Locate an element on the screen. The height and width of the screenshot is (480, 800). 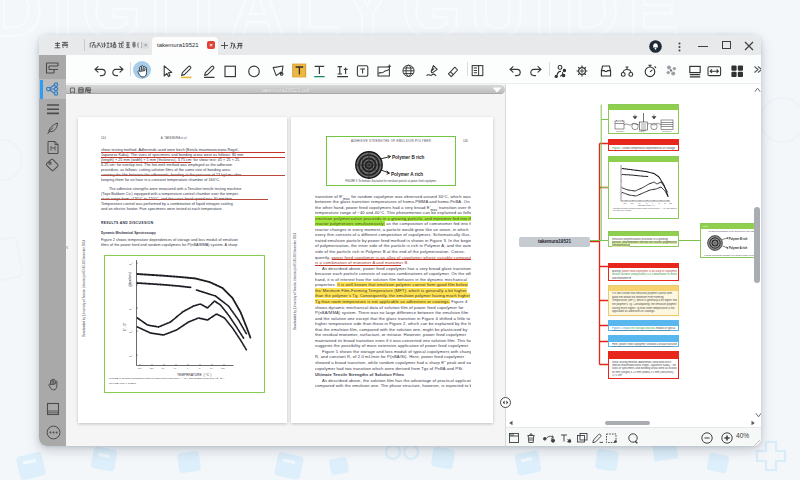
svg-text: reactor is located at coordinates (642, 131).